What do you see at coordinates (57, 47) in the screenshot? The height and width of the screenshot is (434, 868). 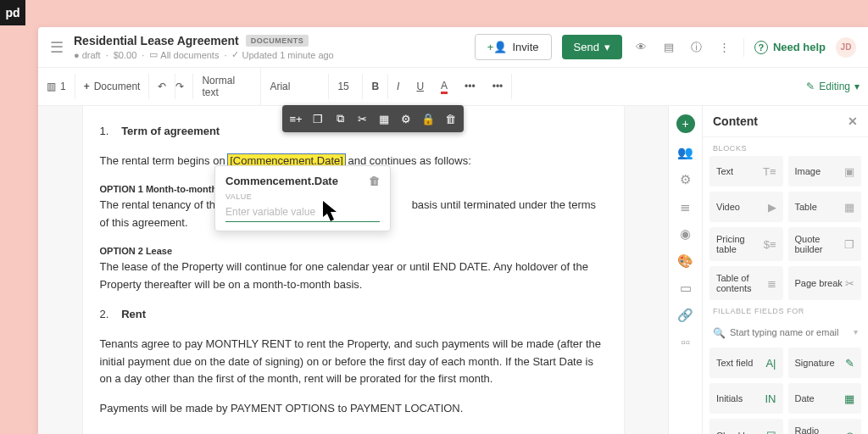 I see `menu-icon: ☰` at bounding box center [57, 47].